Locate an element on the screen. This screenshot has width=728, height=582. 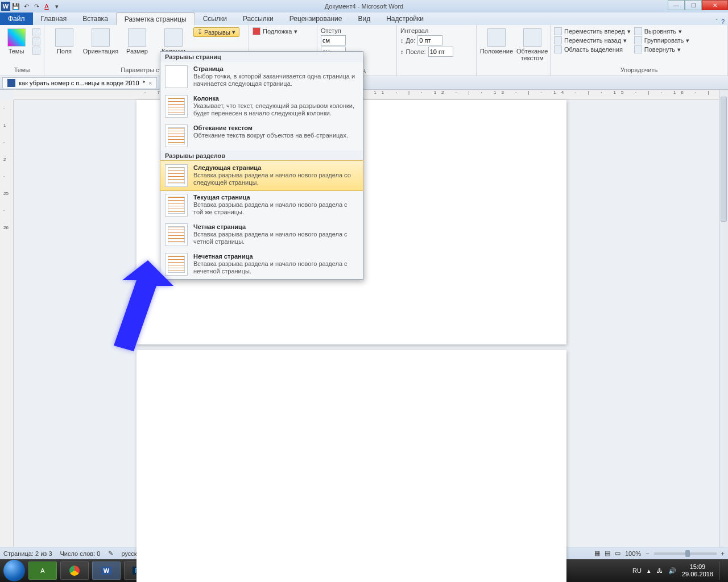
tab-mailings: Рассылки is located at coordinates (258, 19).